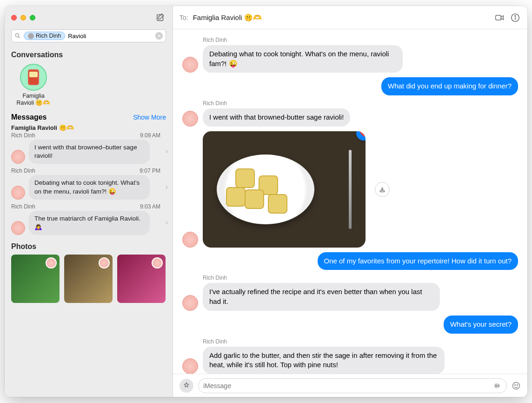  Describe the element at coordinates (481, 325) in the screenshot. I see `message-bubble: What's your secret?` at that location.